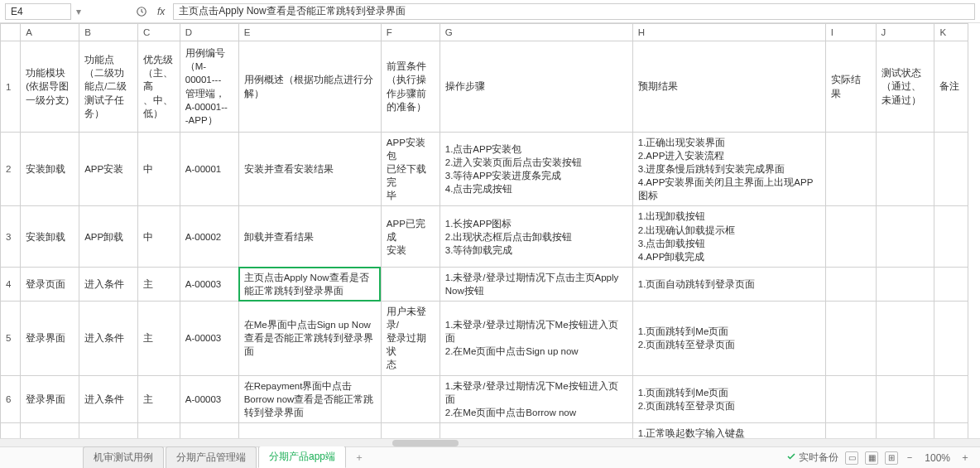 Image resolution: width=980 pixels, height=468 pixels. Describe the element at coordinates (536, 237) in the screenshot. I see `cell-G3: 1.长按APP图标 2.出现状态框后点击卸载按钮 3.等待卸载完成` at that location.